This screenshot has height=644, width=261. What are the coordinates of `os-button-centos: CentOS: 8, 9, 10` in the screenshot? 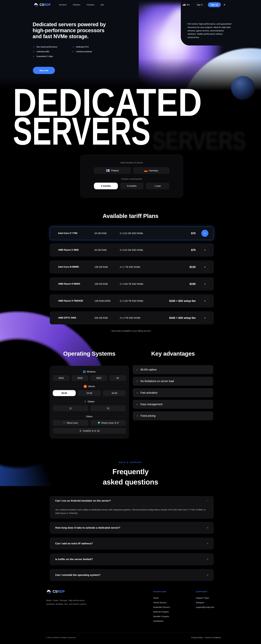 It's located at (89, 431).